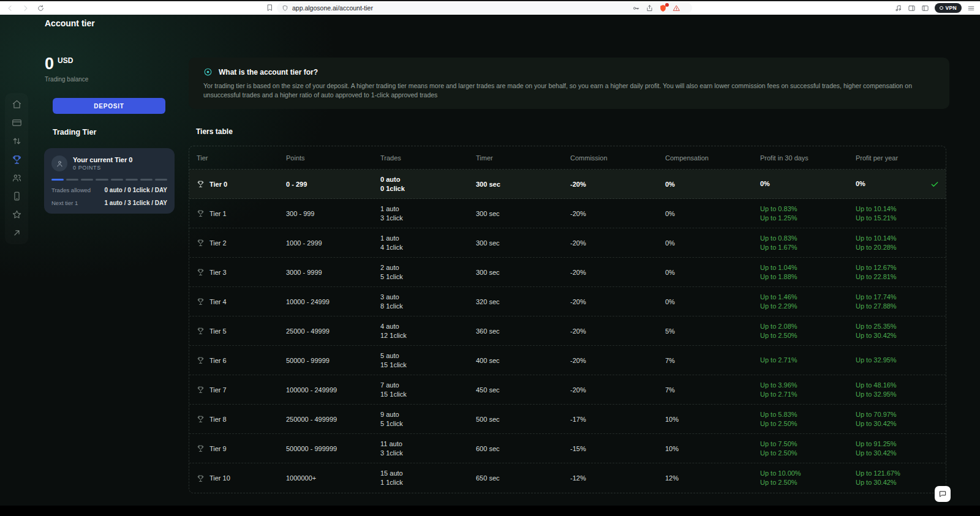 This screenshot has height=516, width=980. Describe the element at coordinates (17, 122) in the screenshot. I see `wallet-icon` at that location.